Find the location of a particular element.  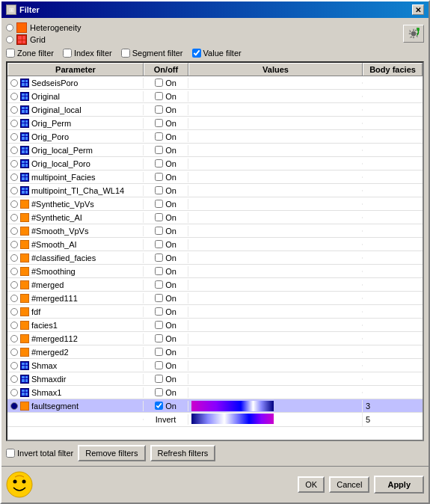

table-row: SedseisPoroOn is located at coordinates (215, 83).